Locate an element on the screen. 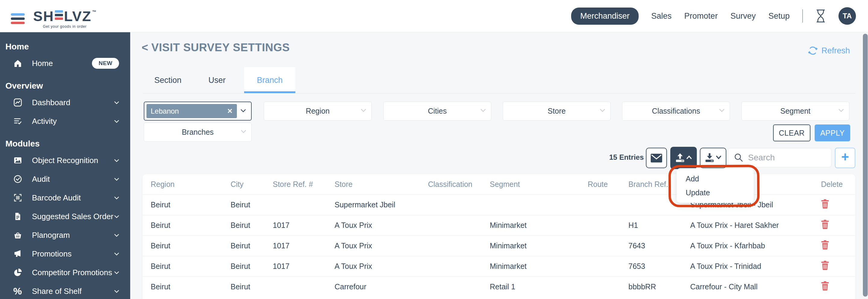 The height and width of the screenshot is (299, 868). selected-country-chip: Lebanon ✕ is located at coordinates (192, 111).